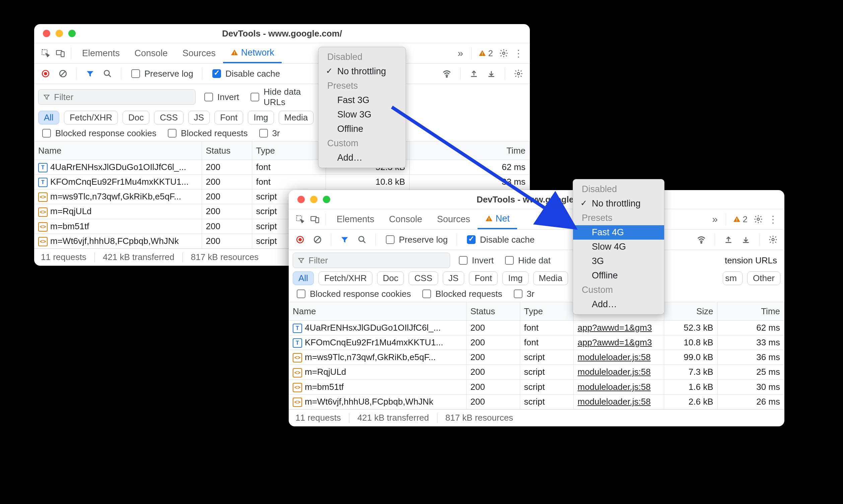 The width and height of the screenshot is (843, 504). I want to click on hide-data-urls-checkbox: Hide dat, so click(527, 260).